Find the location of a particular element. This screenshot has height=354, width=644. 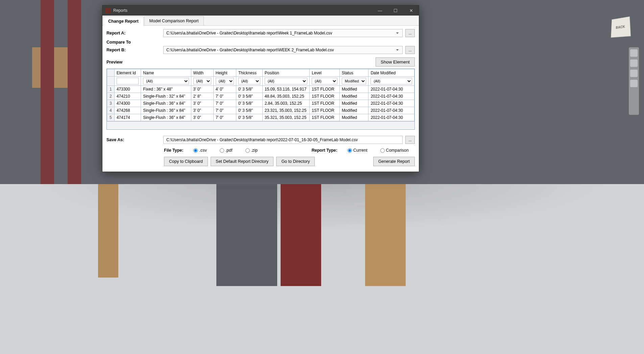

cell-width: 2' 8" is located at coordinates (202, 97).